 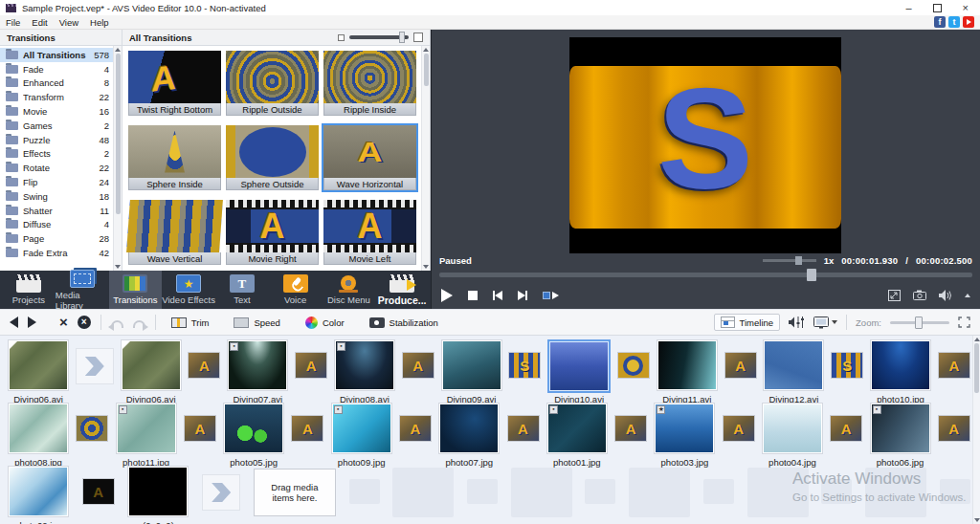 What do you see at coordinates (551, 295) in the screenshot?
I see `play-selection-button` at bounding box center [551, 295].